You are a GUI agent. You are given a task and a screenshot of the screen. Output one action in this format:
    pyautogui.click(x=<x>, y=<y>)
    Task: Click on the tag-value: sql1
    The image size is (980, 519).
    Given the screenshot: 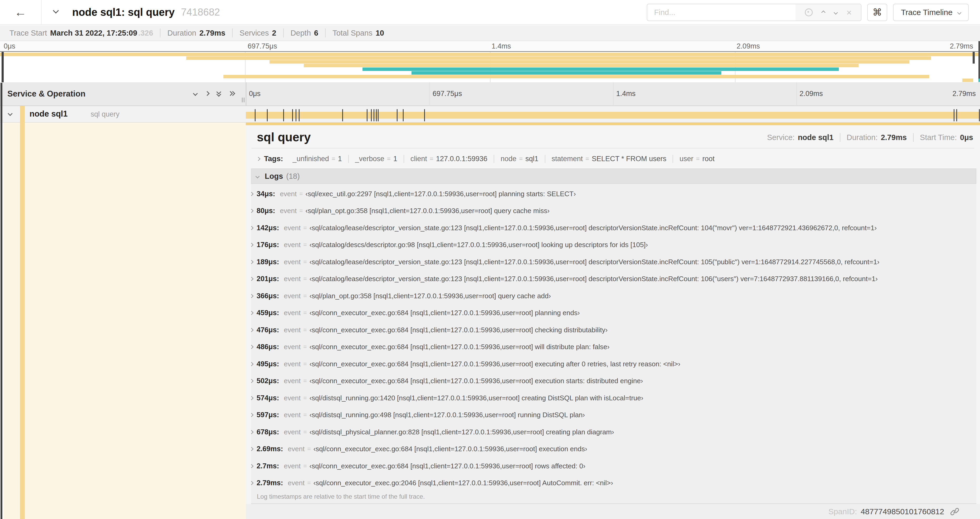 What is the action you would take?
    pyautogui.click(x=532, y=159)
    